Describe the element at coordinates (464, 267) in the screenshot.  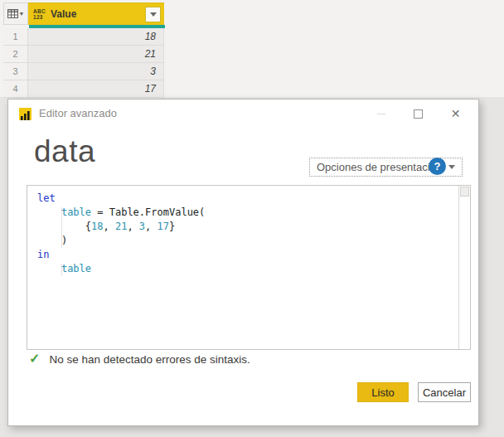
I see `editor-scrollbar` at that location.